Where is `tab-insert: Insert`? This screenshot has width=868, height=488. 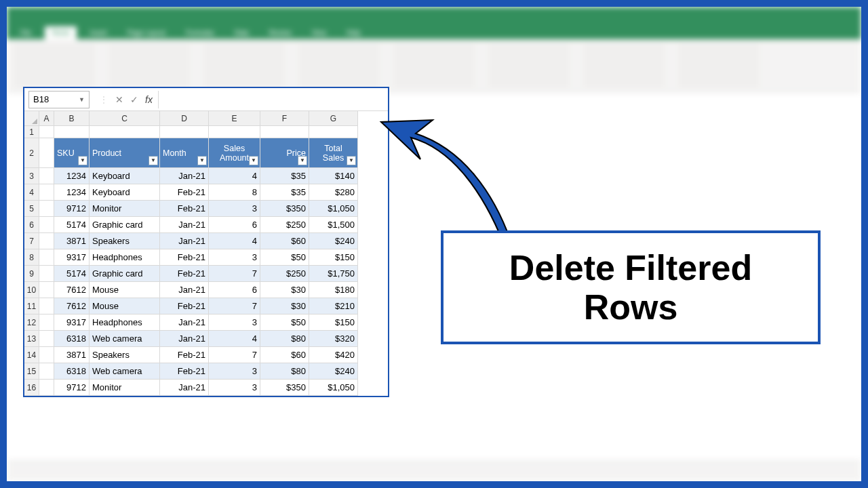
tab-insert: Insert is located at coordinates (99, 33).